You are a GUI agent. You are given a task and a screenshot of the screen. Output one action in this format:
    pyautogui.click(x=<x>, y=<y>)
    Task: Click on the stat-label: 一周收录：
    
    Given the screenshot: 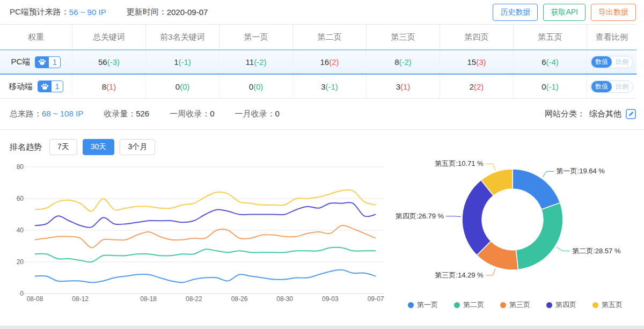 What is the action you would take?
    pyautogui.click(x=190, y=114)
    